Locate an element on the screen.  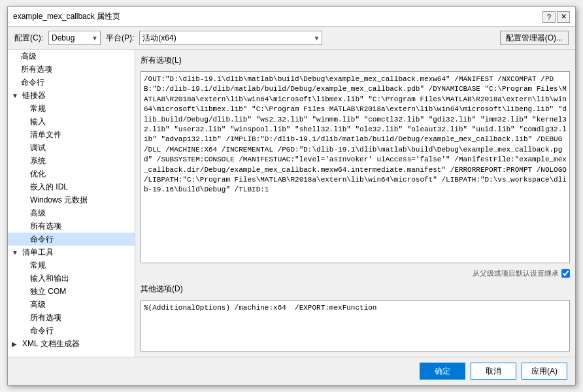
sidebar-item-gaoji3: 高级 is located at coordinates (71, 304).